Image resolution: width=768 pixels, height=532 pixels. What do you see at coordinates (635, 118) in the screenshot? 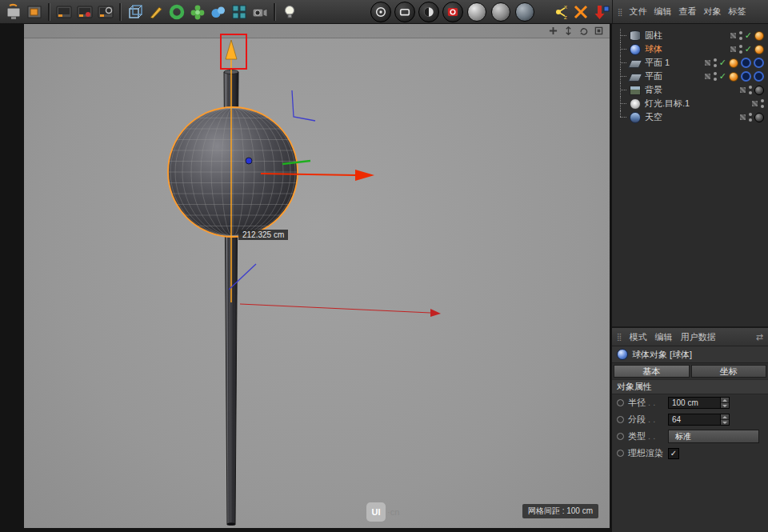
I see `sky-icon` at bounding box center [635, 118].